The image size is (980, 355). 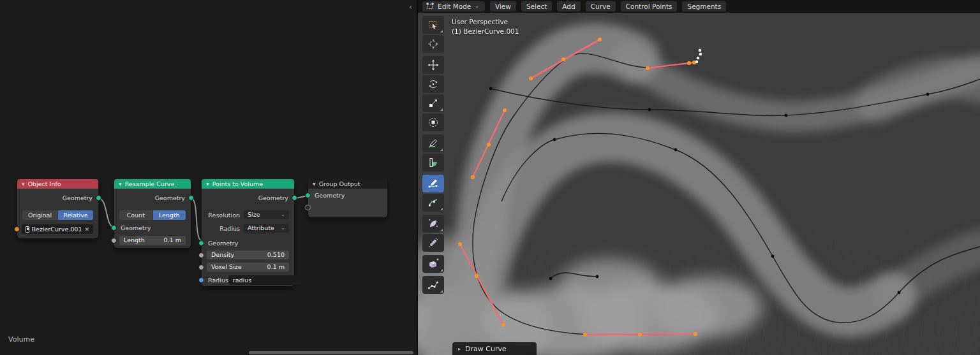 I want to click on curve-pen-tool, so click(x=433, y=203).